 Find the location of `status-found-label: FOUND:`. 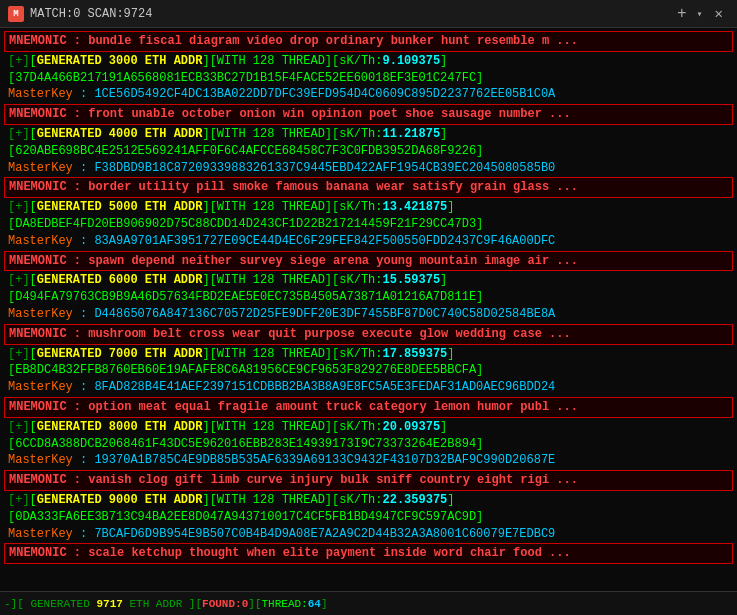

status-found-label: FOUND: is located at coordinates (222, 604).